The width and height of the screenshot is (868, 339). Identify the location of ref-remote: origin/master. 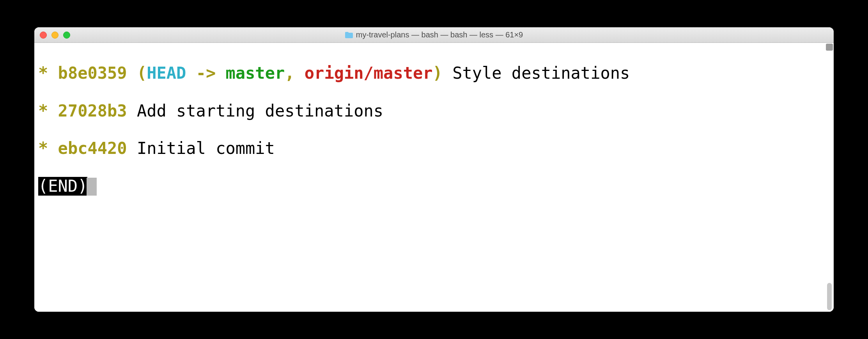
(369, 73).